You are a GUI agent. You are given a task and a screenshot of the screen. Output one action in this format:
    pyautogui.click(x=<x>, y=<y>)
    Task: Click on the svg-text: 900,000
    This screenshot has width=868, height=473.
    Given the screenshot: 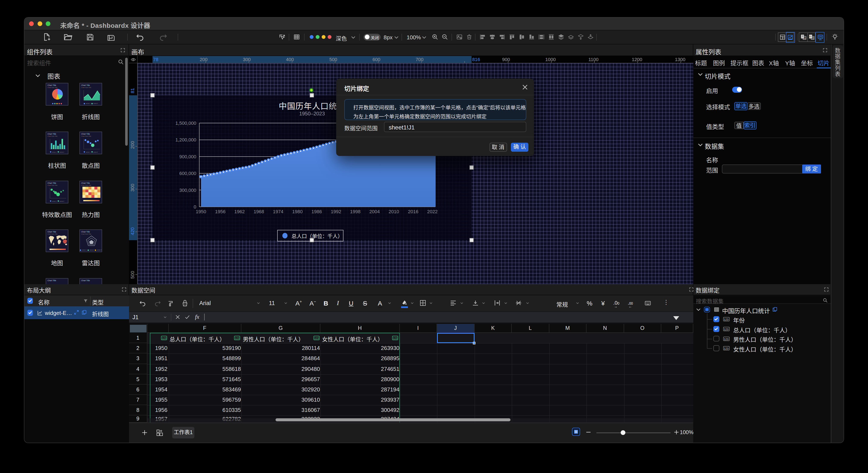 What is the action you would take?
    pyautogui.click(x=188, y=156)
    